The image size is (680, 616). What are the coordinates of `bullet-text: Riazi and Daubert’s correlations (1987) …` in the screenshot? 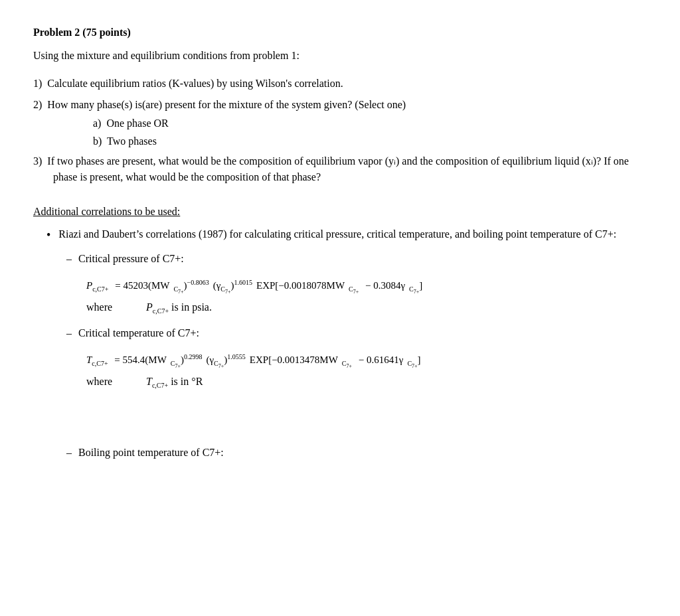 It's located at (353, 234).